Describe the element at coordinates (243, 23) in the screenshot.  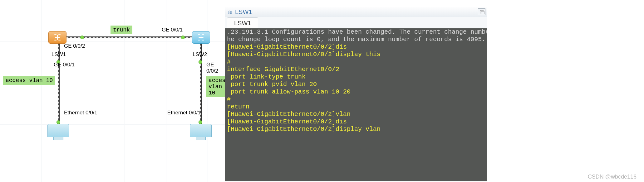
I see `tab-lsw1: LSW1` at that location.